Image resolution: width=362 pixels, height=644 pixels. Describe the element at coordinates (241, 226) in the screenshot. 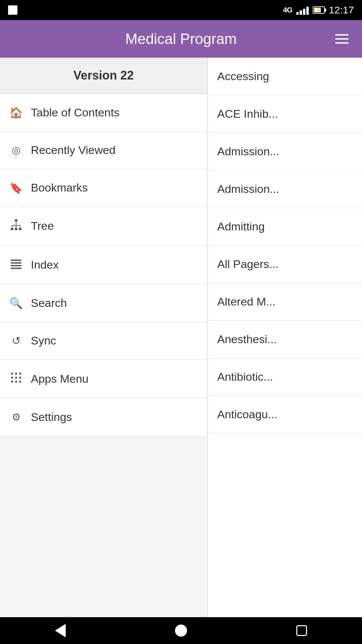

I see `index-item-label: Admitting` at that location.